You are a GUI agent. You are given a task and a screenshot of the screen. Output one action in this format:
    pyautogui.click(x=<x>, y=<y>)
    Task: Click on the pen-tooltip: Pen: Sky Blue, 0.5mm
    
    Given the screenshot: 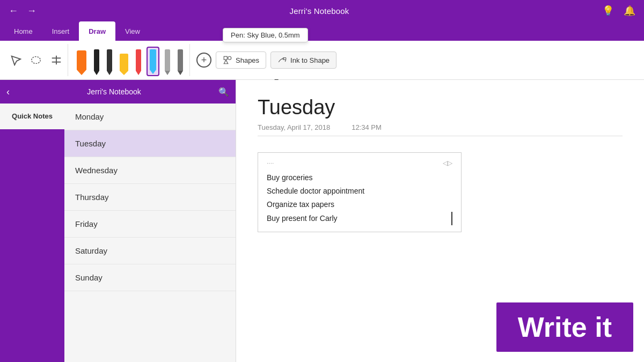 What is the action you would take?
    pyautogui.click(x=265, y=35)
    